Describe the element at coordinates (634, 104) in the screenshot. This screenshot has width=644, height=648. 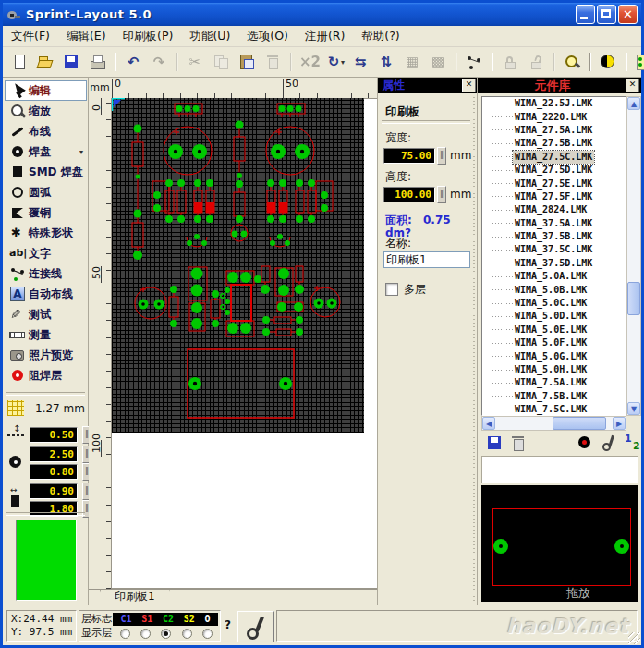
I see `scroll-up-icon: ▲` at that location.